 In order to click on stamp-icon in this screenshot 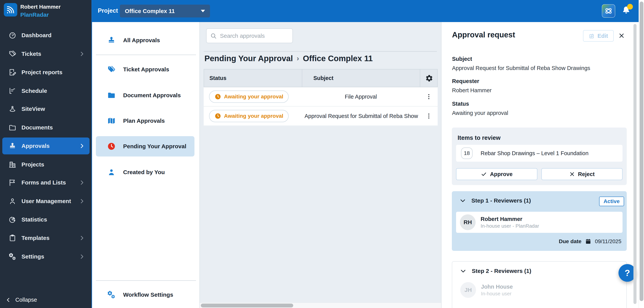, I will do `click(112, 40)`.